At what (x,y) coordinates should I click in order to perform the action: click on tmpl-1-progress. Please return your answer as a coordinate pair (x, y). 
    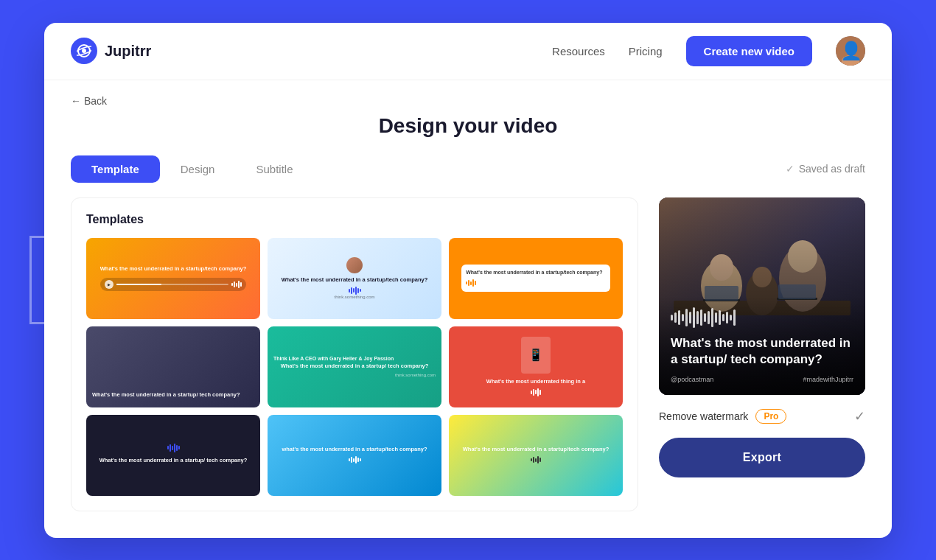
    Looking at the image, I should click on (172, 284).